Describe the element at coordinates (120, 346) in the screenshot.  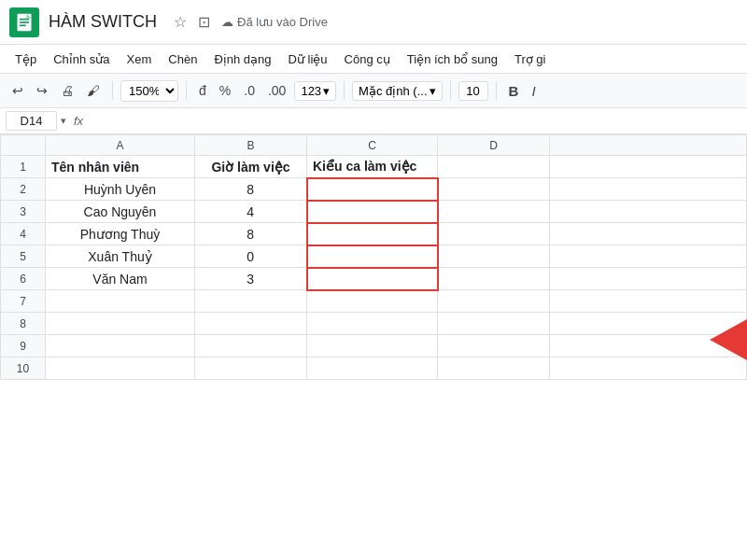
I see `cell-a9` at that location.